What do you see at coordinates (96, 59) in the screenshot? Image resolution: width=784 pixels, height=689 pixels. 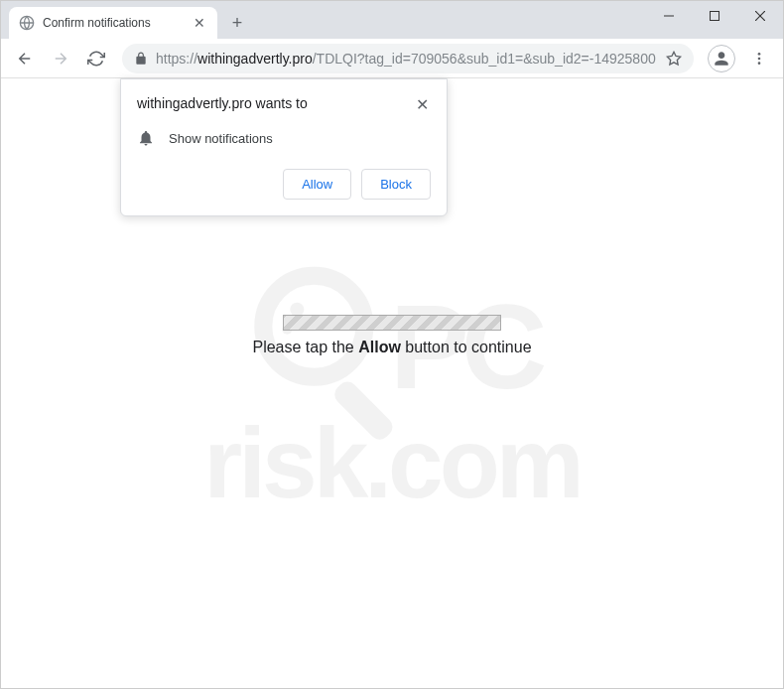 I see `reload-button` at bounding box center [96, 59].